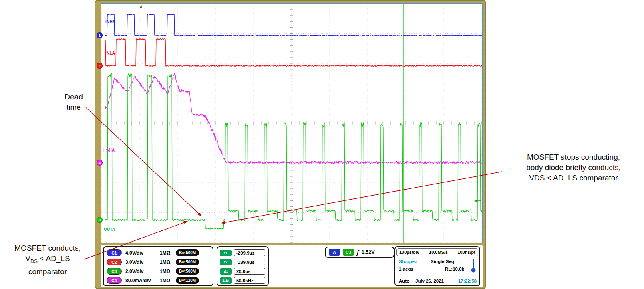  Describe the element at coordinates (99, 66) in the screenshot. I see `marker-number: 2` at that location.